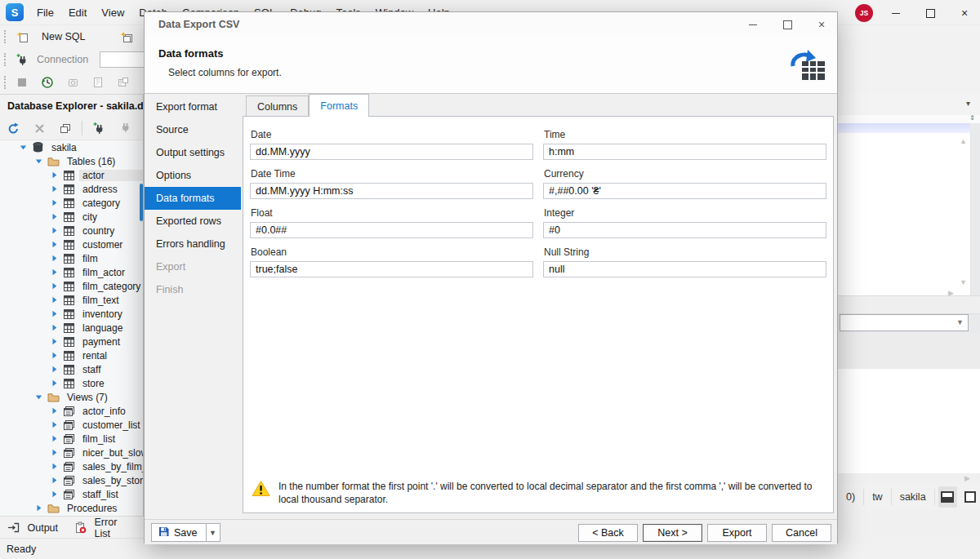 Image resolution: width=980 pixels, height=559 pixels. I want to click on field-input-currency, so click(684, 191).